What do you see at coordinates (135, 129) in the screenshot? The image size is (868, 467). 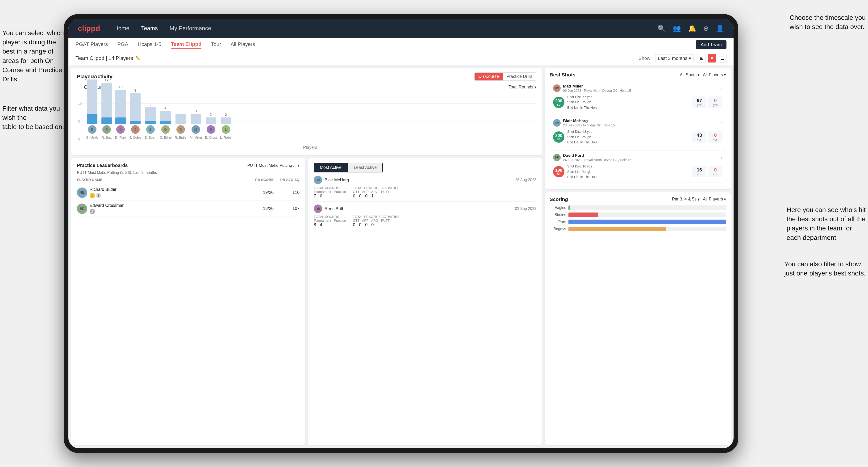 I see `bar-avatar: J` at bounding box center [135, 129].